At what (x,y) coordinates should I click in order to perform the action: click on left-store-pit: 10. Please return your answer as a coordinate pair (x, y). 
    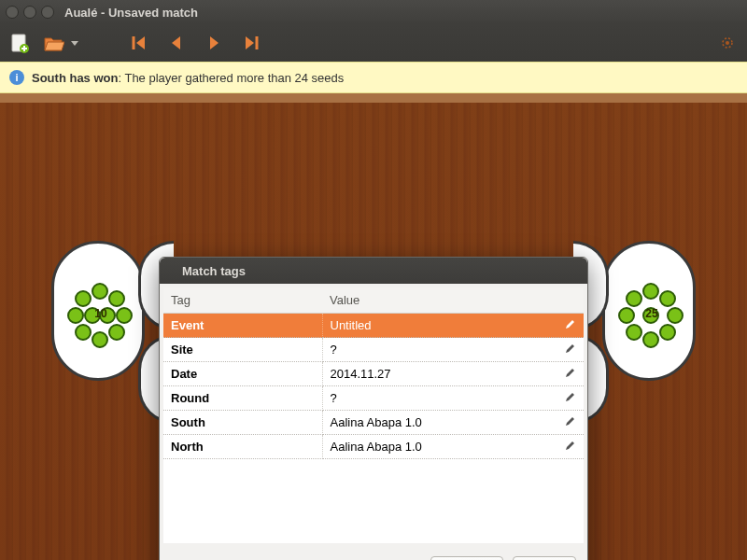
    Looking at the image, I should click on (98, 311).